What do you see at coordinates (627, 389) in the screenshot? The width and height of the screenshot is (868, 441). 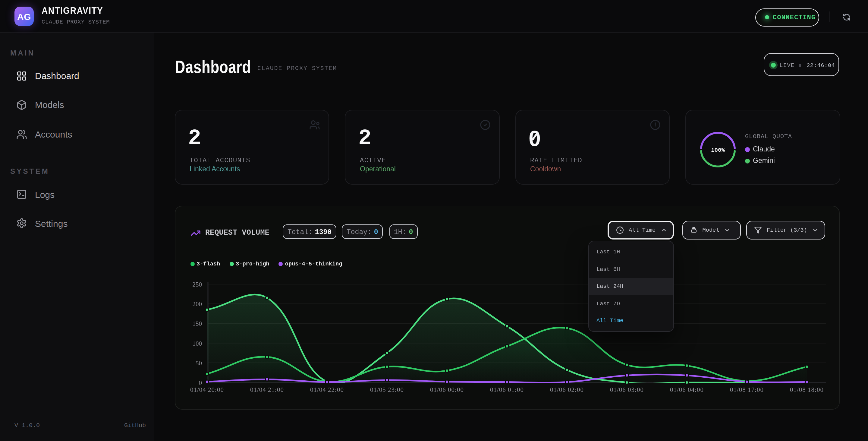 I see `svg-text: 01/06 03:00` at bounding box center [627, 389].